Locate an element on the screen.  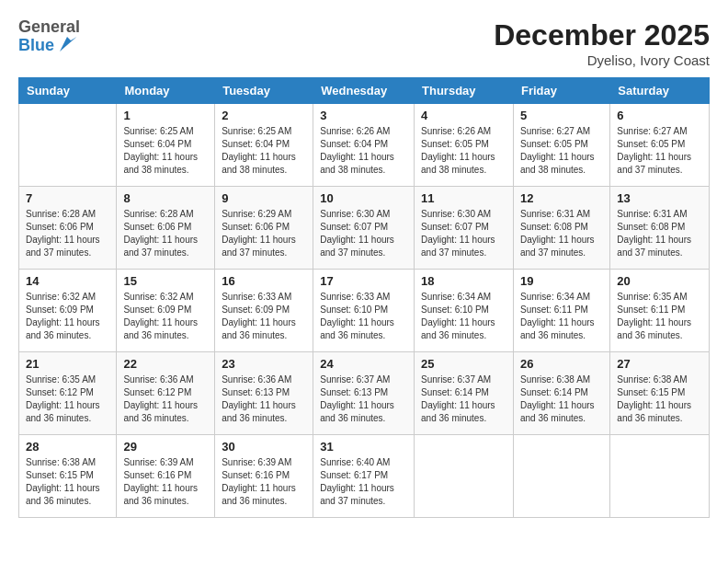
page-header: General Blue December 2025 Dyeliso, Ivor… is located at coordinates (364, 43).